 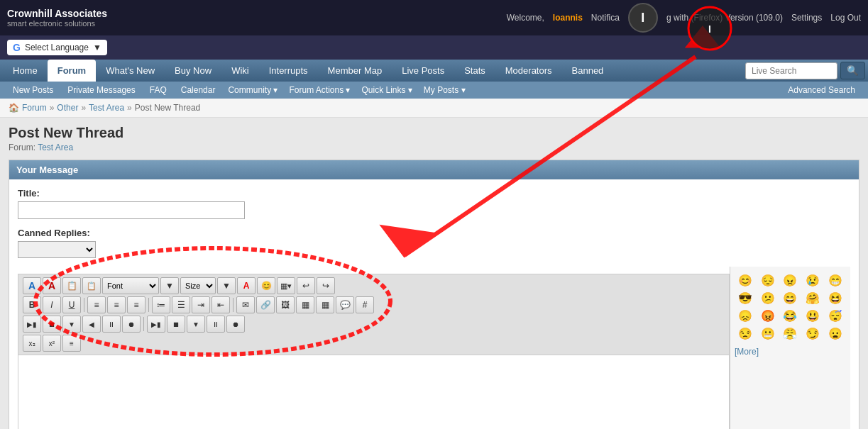 What do you see at coordinates (72, 324) in the screenshot?
I see `toolbar-btn-r3: ▼` at bounding box center [72, 324].